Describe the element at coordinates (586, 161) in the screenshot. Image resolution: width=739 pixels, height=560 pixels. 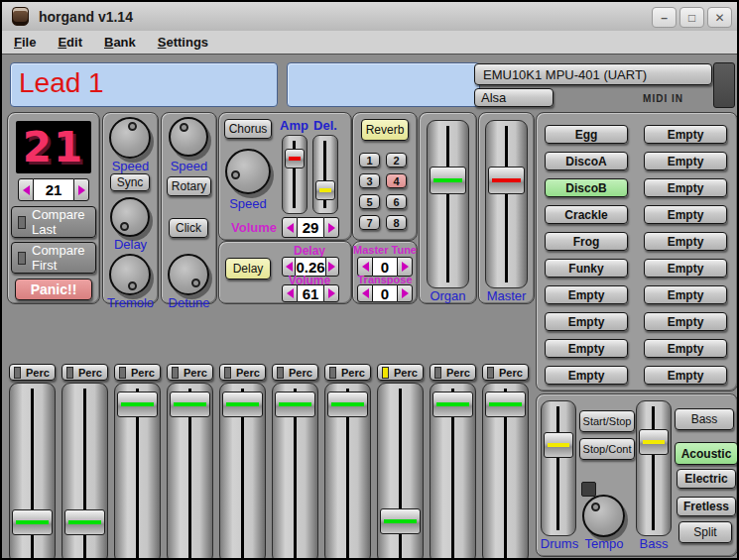
I see `bank-button-discoa-2: DiscoA` at that location.